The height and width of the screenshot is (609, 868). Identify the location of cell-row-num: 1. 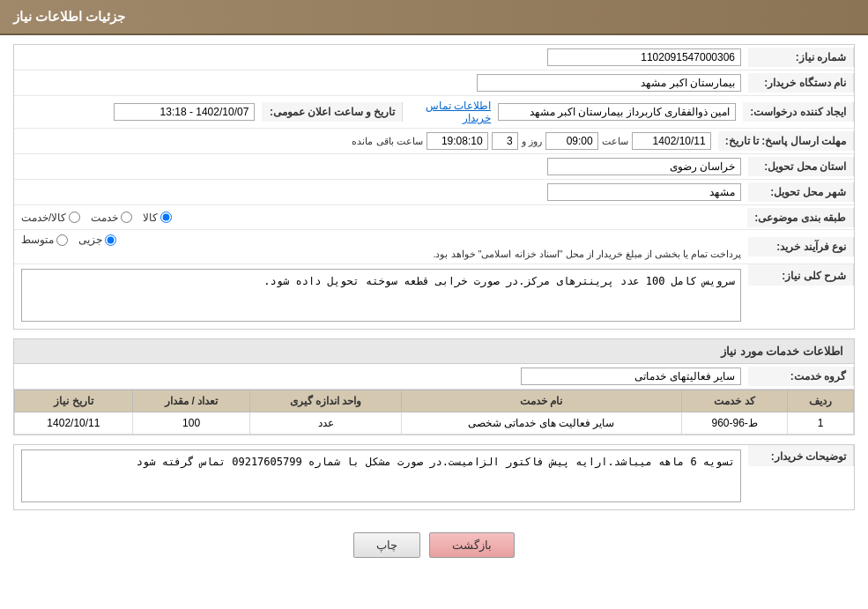
(821, 423).